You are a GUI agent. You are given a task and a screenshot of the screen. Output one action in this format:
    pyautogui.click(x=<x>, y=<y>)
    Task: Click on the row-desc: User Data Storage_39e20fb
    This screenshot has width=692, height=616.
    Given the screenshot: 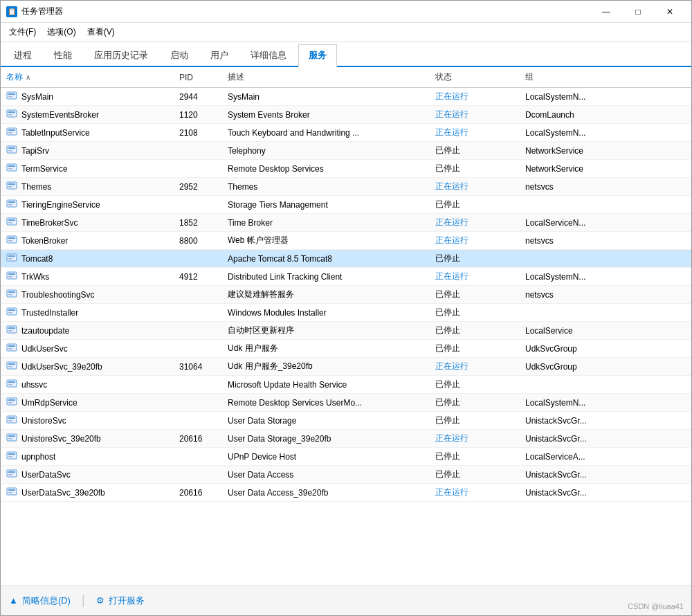 What is the action you would take?
    pyautogui.click(x=331, y=439)
    